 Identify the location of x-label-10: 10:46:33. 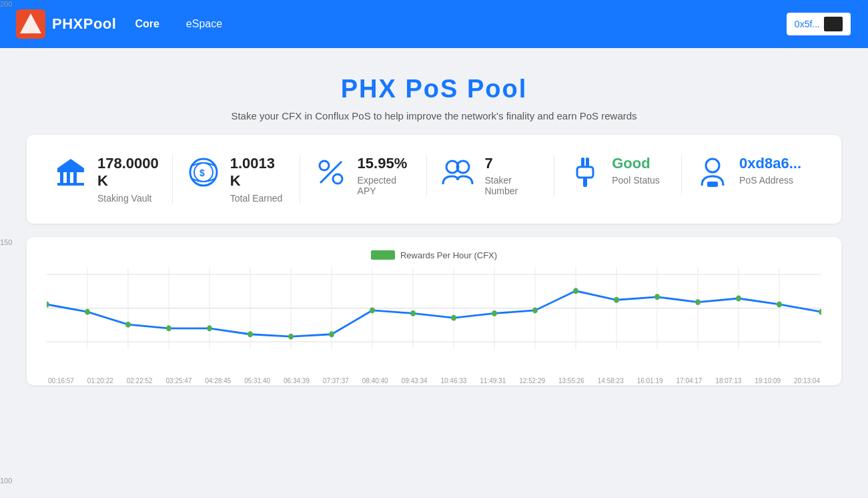
(454, 381).